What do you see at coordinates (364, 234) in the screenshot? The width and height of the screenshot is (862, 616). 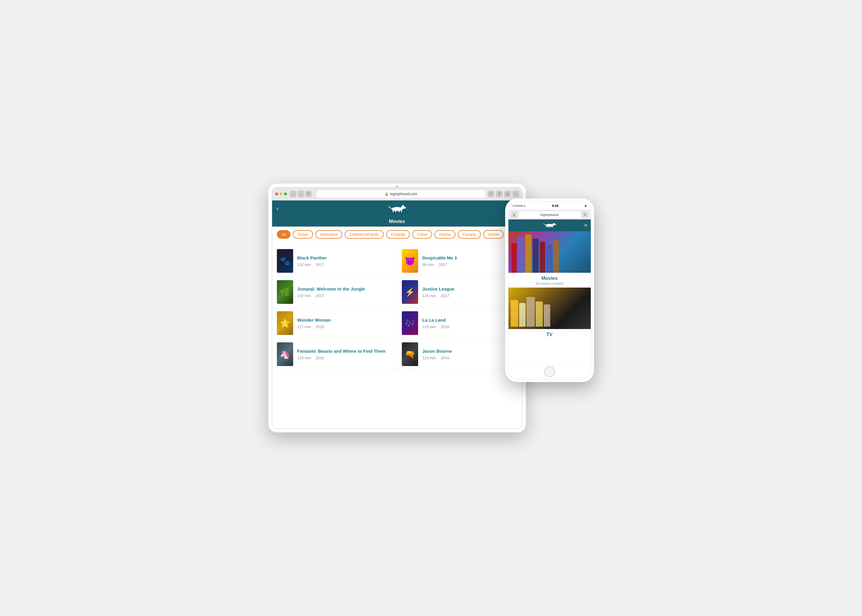 I see `filter-childrens: Children's/Family` at bounding box center [364, 234].